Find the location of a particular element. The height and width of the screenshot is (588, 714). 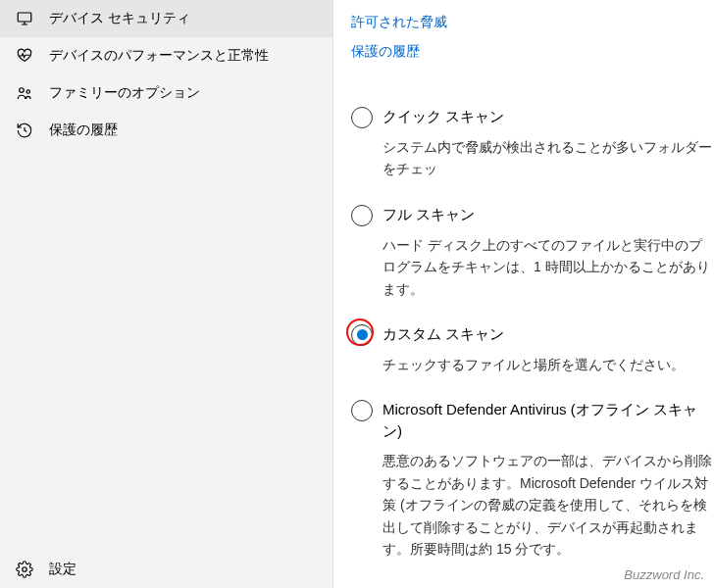

radio-offline-scan is located at coordinates (362, 411).